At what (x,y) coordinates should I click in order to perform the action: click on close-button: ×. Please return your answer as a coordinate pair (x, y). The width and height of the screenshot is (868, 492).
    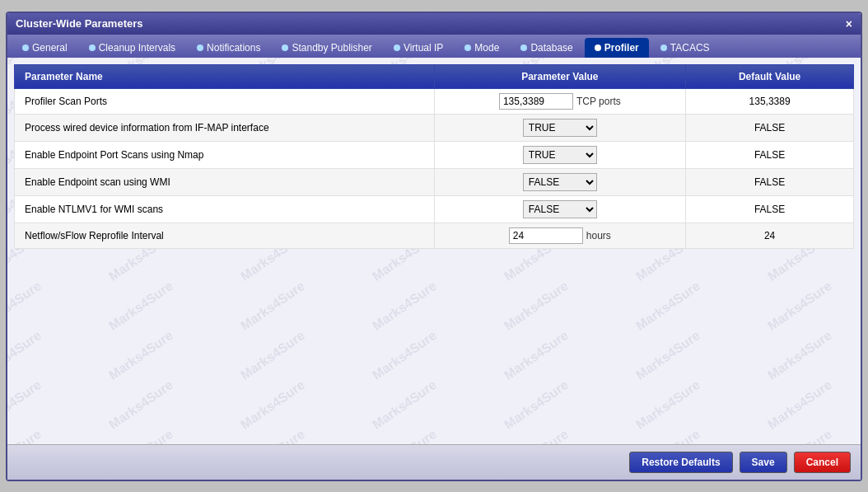
    Looking at the image, I should click on (849, 24).